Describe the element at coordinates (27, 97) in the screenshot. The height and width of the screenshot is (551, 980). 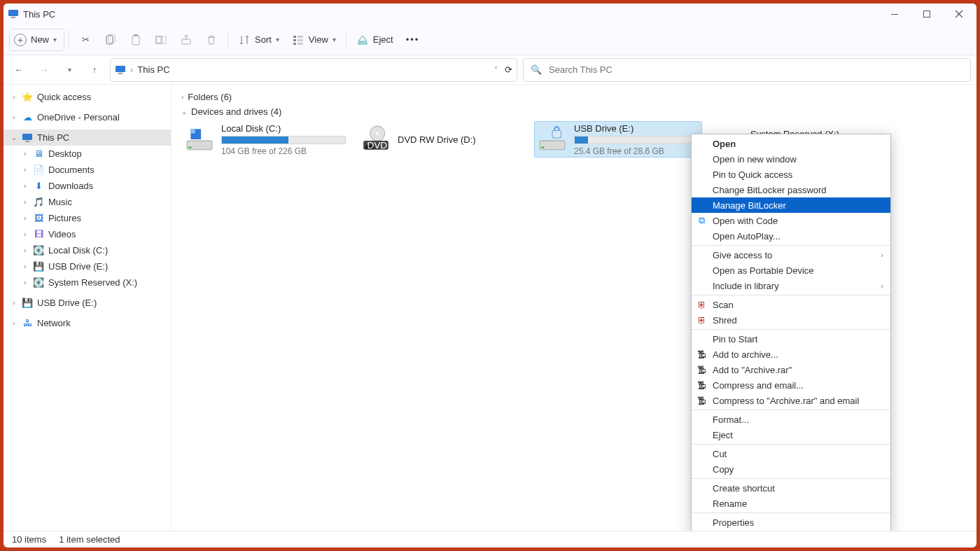
I see `star-icon: ⭐` at that location.